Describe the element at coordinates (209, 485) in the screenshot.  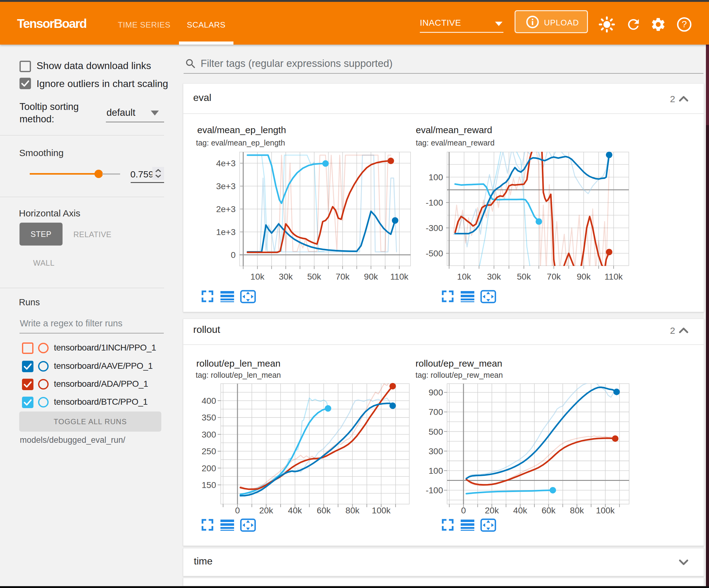
I see `svg-text: 150` at that location.